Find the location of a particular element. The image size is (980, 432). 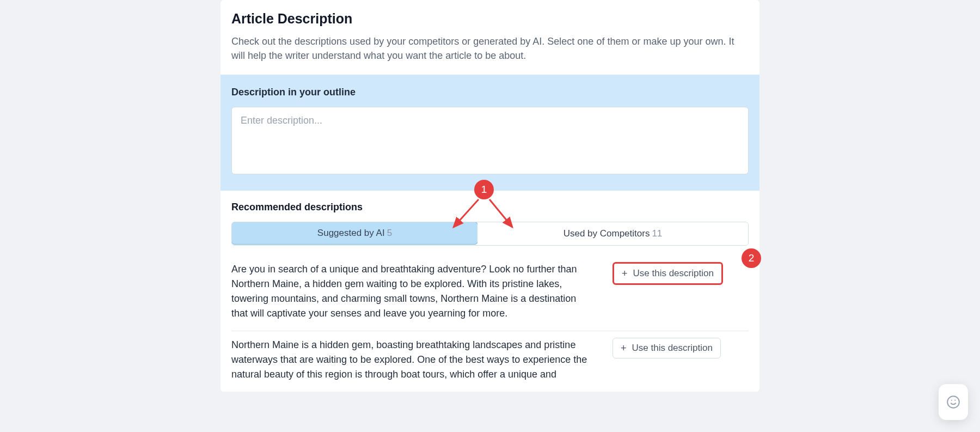

feedback-button is located at coordinates (953, 402).